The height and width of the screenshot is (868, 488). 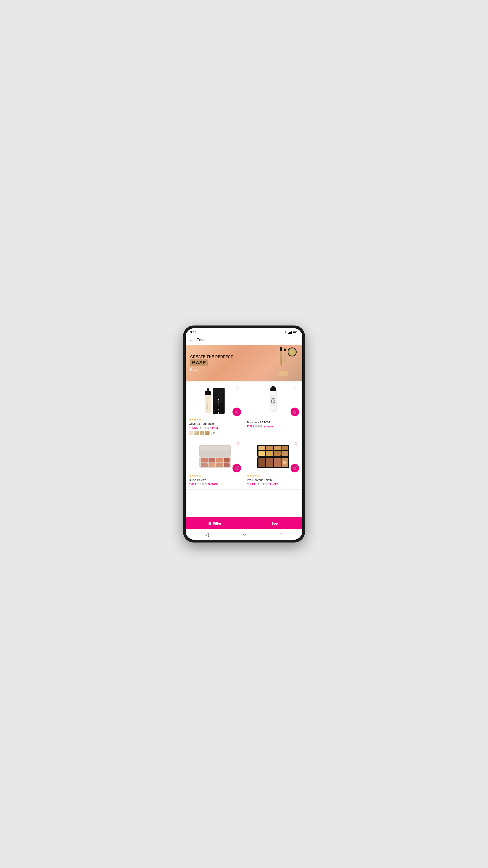 I want to click on price-original-4: ₹ 1,499, so click(x=262, y=484).